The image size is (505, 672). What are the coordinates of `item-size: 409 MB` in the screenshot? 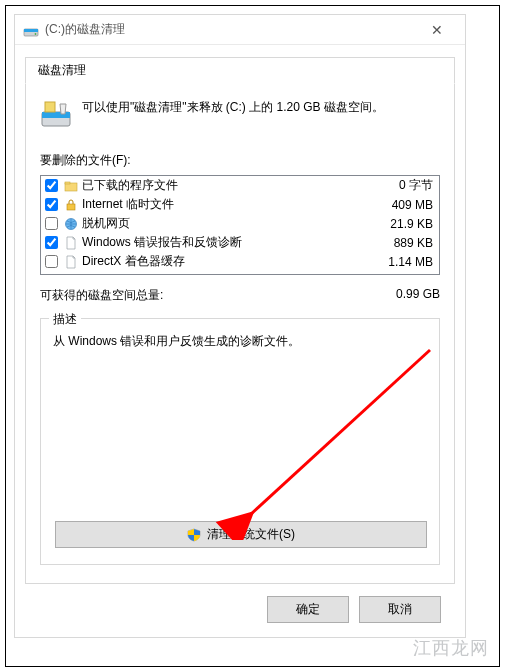 It's located at (403, 205).